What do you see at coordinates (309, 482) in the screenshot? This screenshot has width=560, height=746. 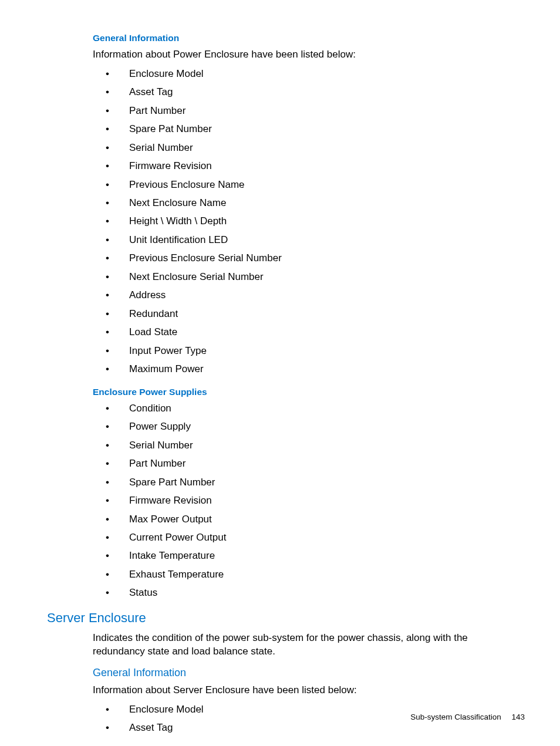 I see `list-item: Spare Part Number` at bounding box center [309, 482].